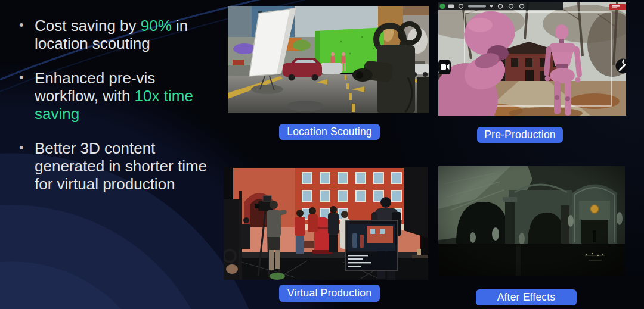 Image resolution: width=644 pixels, height=309 pixels. Describe the element at coordinates (532, 221) in the screenshot. I see `vignette` at that location.